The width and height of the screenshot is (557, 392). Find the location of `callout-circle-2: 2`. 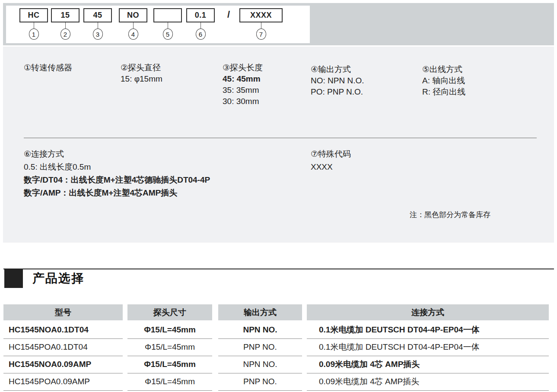

callout-circle-2: 2 is located at coordinates (66, 34).